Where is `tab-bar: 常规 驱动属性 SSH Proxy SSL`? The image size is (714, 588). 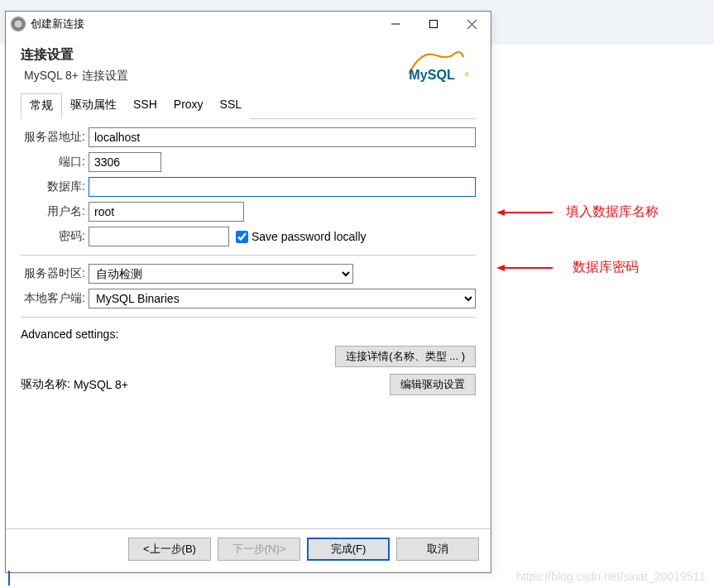
tab-bar: 常规 驱动属性 SSH Proxy SSL is located at coordinates (248, 106).